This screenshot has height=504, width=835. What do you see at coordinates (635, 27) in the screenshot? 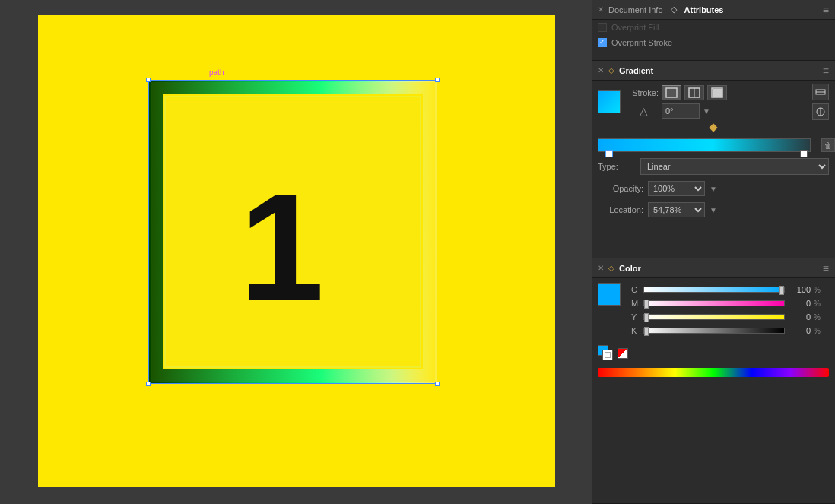
I see `overprint-fill-label: Overprint Fill` at bounding box center [635, 27].